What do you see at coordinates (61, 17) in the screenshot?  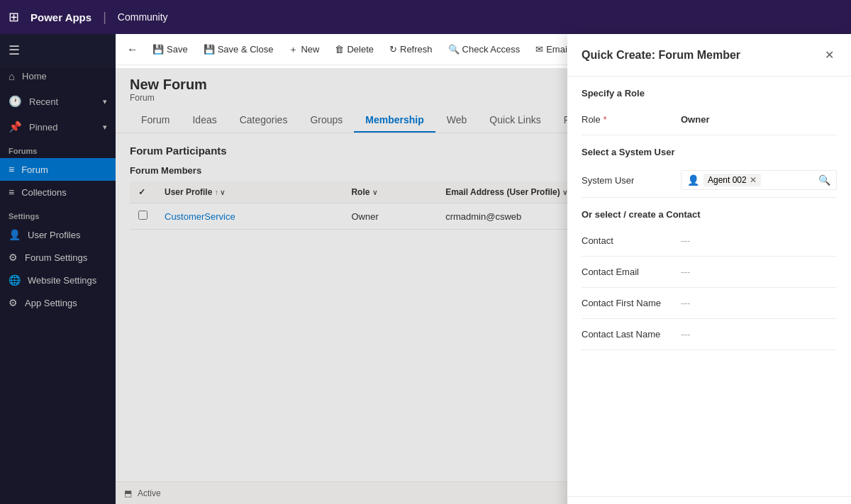 I see `app-name: Power Apps` at bounding box center [61, 17].